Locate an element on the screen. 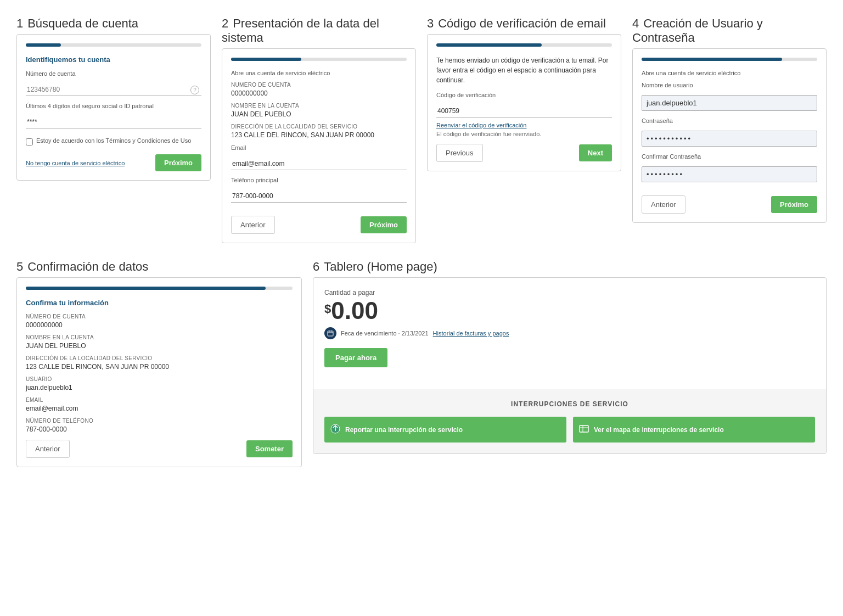 Image resolution: width=843 pixels, height=616 pixels. step-2-header: Abre una cuenta de servicio eléctrico is located at coordinates (319, 73).